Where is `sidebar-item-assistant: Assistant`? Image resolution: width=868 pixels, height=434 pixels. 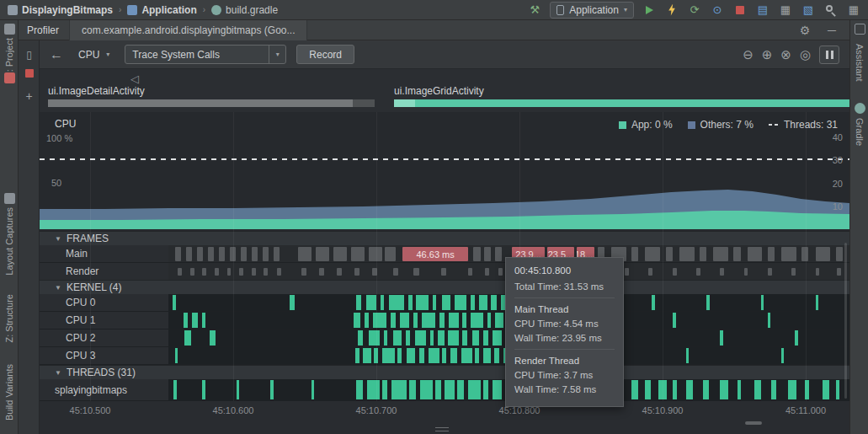
sidebar-item-assistant: Assistant is located at coordinates (859, 62).